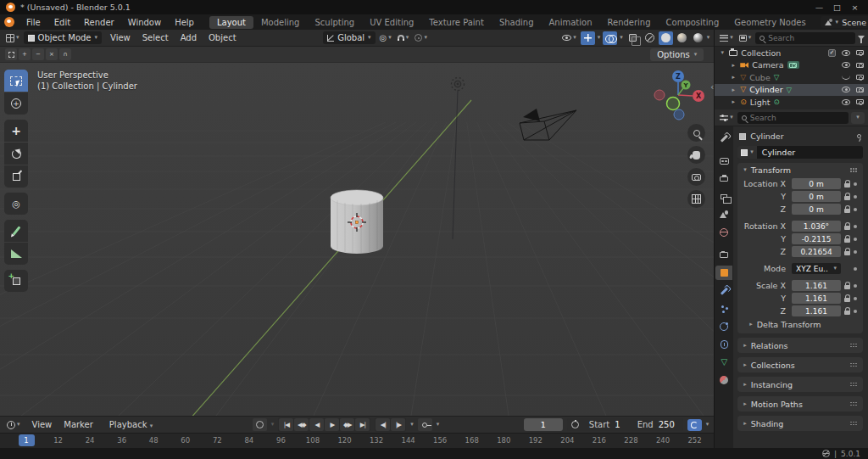 Image resolution: width=868 pixels, height=459 pixels. What do you see at coordinates (659, 95) in the screenshot?
I see `gizmo-negative-x-axis` at bounding box center [659, 95].